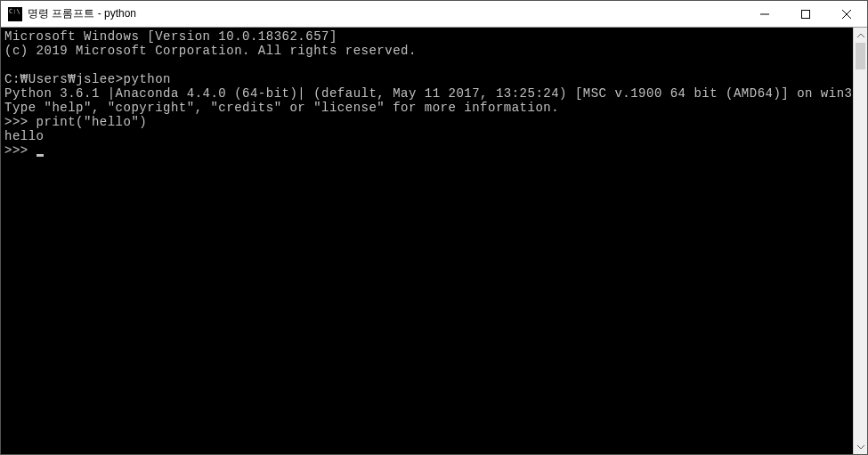 The image size is (868, 455). I want to click on maximize-icon, so click(806, 14).